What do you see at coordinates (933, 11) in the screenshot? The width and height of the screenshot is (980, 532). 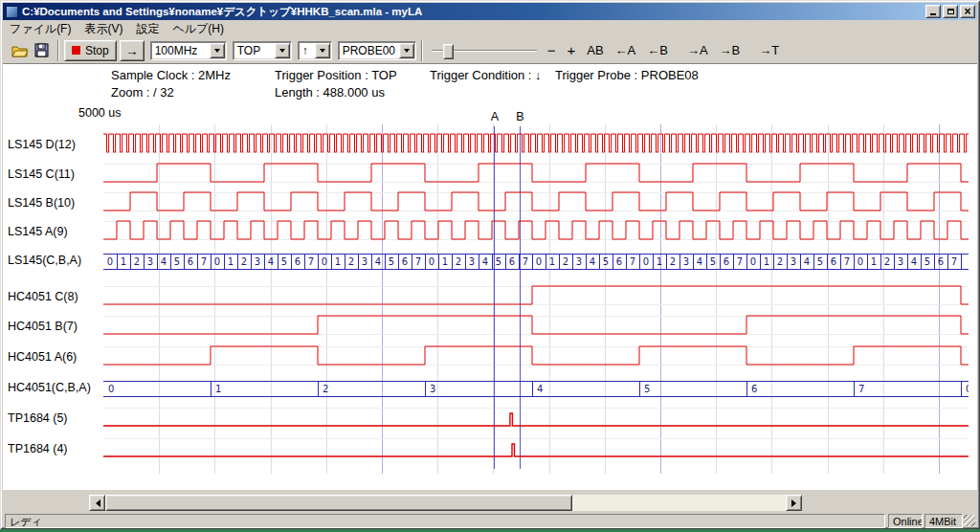 I see `minimize-button` at bounding box center [933, 11].